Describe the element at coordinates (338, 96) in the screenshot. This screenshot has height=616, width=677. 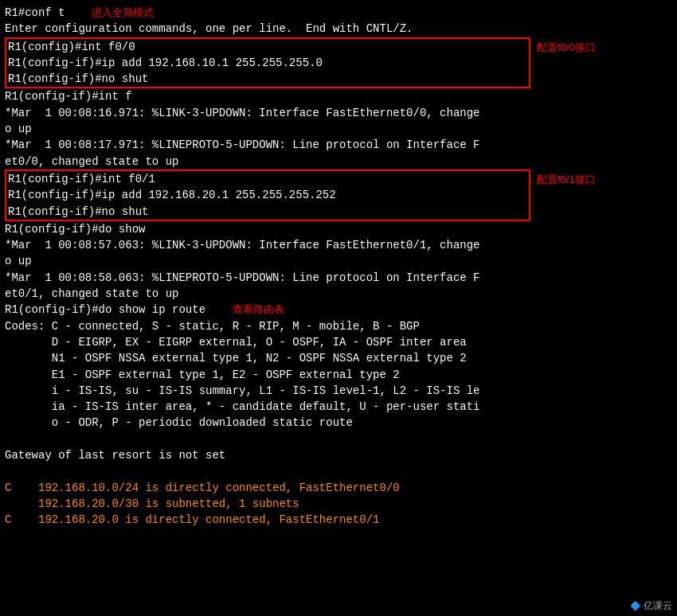
I see `terminal-line: R1(config-if)#int f` at that location.